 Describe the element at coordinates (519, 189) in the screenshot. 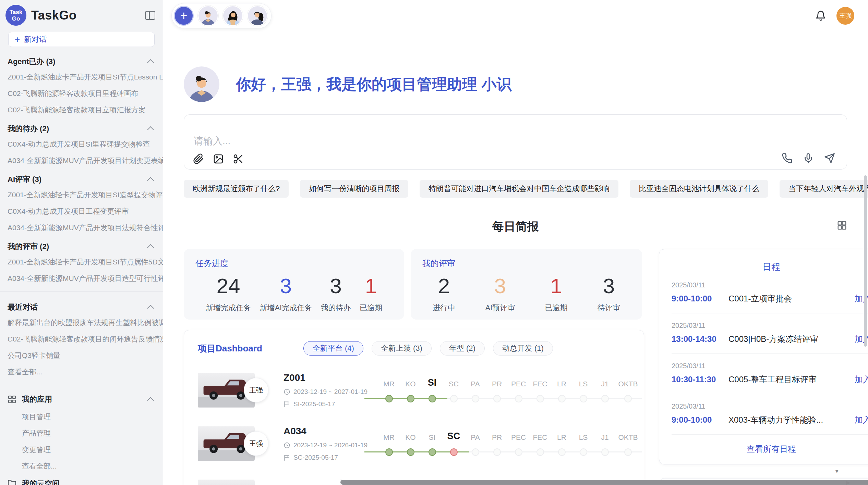

I see `suggestion-chip: 特朗普可能对进口汽车增税会对中国车企造成哪些影响` at that location.